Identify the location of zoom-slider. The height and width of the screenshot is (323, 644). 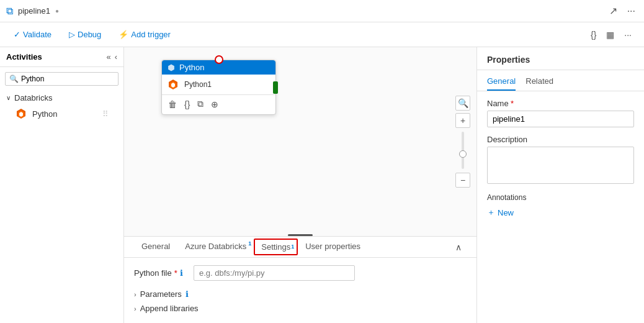
(463, 150).